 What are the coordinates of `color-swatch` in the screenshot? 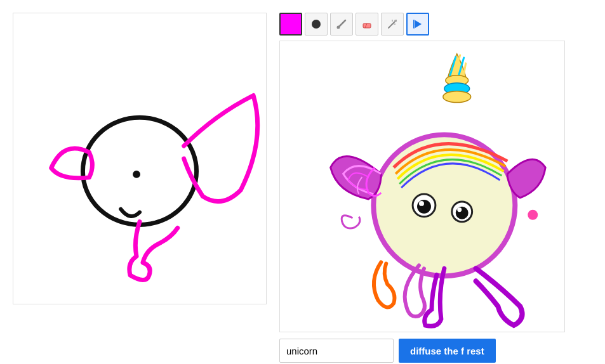 It's located at (291, 24).